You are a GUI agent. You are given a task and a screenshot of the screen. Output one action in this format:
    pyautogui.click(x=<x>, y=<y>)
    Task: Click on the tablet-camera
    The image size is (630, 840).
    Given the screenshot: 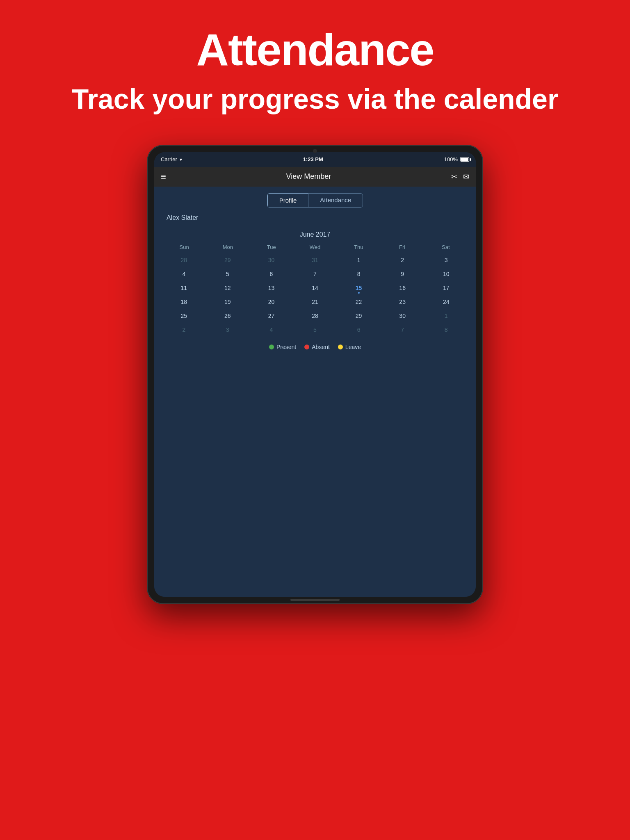 What is the action you would take?
    pyautogui.click(x=315, y=151)
    